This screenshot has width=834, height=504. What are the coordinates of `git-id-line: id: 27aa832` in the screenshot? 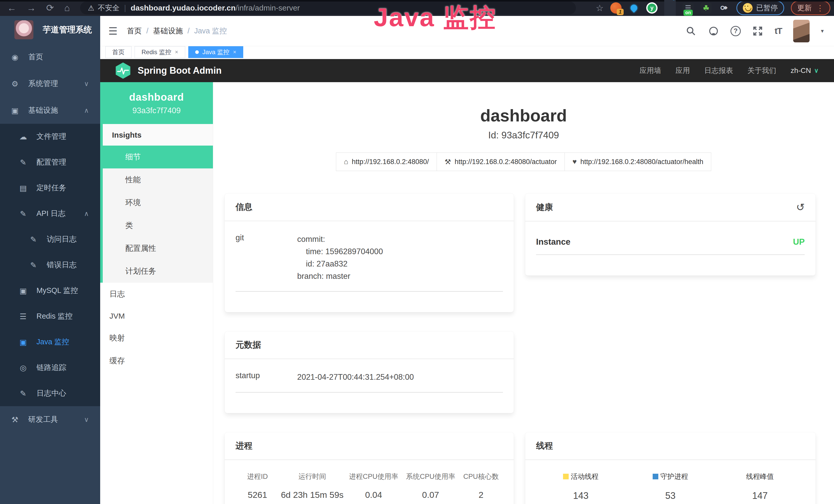 It's located at (340, 264).